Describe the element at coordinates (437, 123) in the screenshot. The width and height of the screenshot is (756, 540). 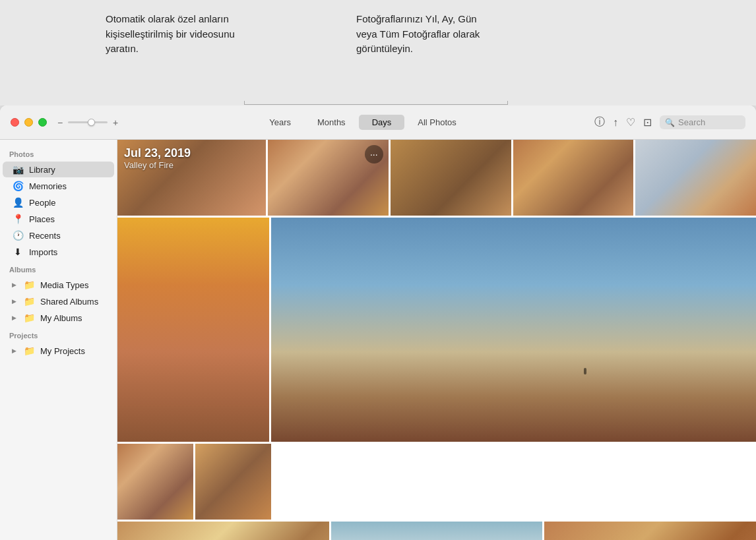
I see `tab-all-photos: All Photos` at that location.